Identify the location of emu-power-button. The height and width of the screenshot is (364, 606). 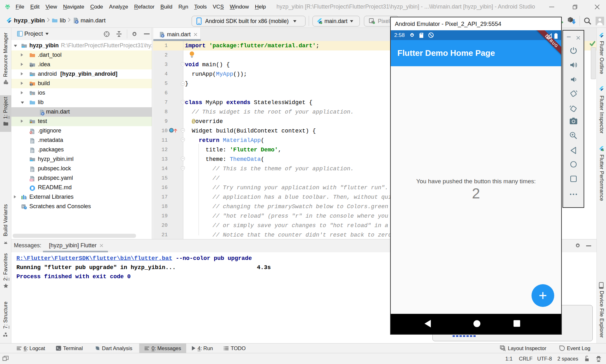
(573, 50).